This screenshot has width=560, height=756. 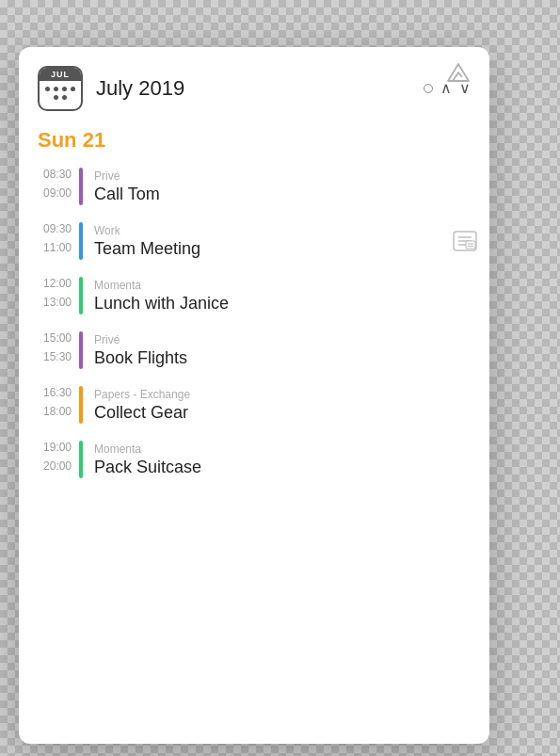 I want to click on mountain-icon, so click(x=458, y=75).